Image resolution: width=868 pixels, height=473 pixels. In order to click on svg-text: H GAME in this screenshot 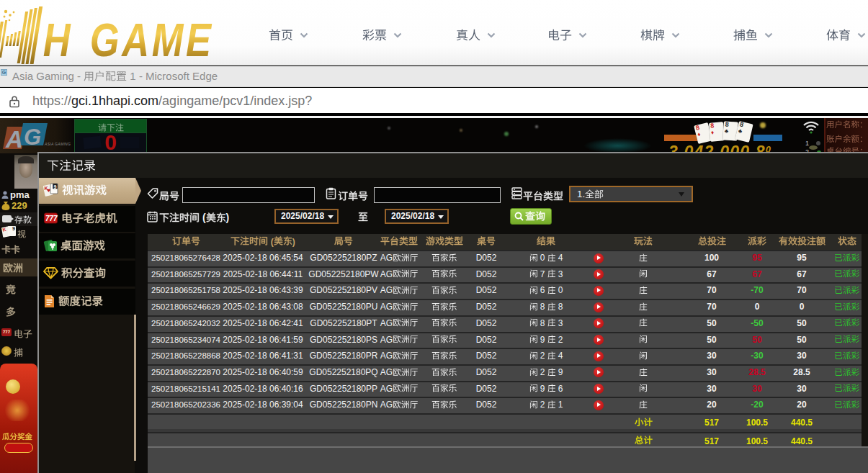, I will do `click(128, 40)`.